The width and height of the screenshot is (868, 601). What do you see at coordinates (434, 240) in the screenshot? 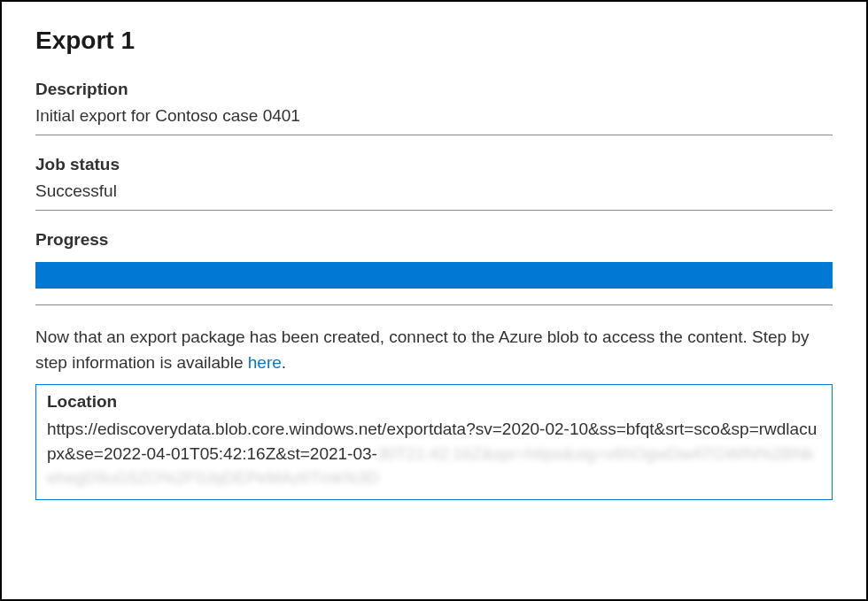
I see `progress-label: Progress` at bounding box center [434, 240].